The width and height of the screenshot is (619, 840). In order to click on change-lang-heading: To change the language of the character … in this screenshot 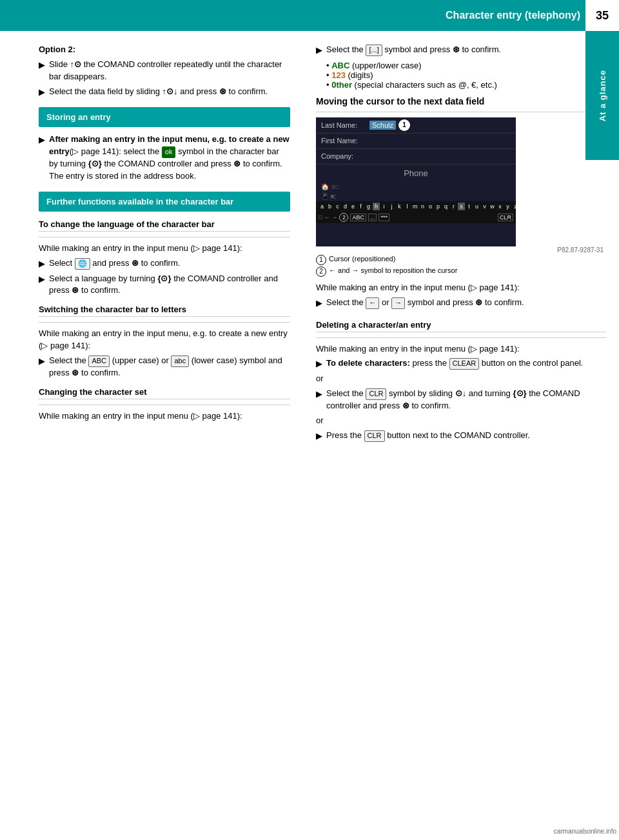, I will do `click(164, 226)`.